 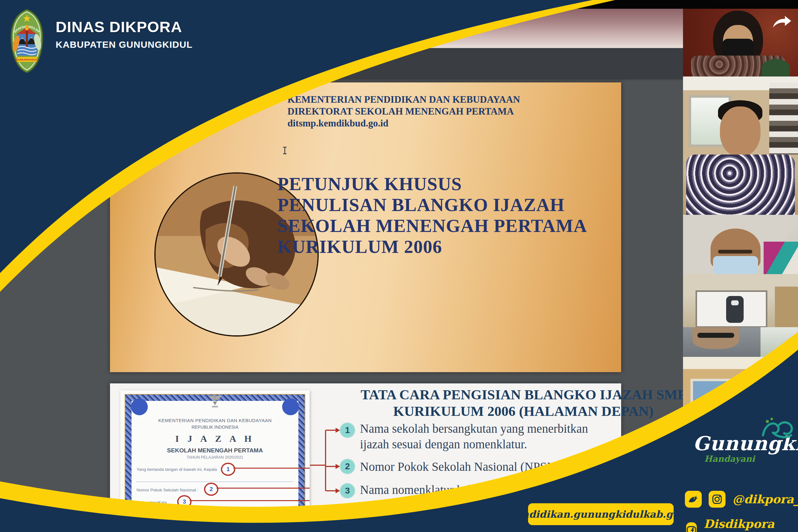 I want to click on participant-glasses, so click(x=716, y=335).